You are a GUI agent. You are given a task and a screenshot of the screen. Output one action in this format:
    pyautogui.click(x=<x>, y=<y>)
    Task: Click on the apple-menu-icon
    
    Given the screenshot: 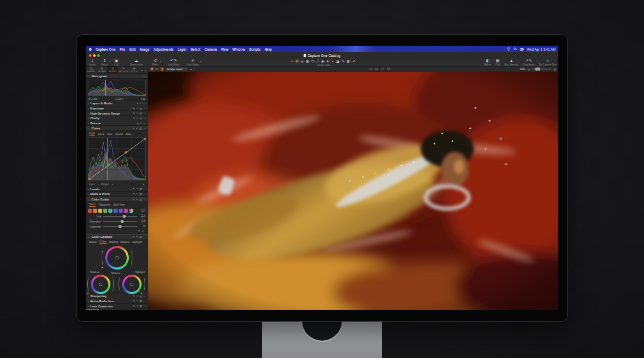 What is the action you would take?
    pyautogui.click(x=90, y=49)
    